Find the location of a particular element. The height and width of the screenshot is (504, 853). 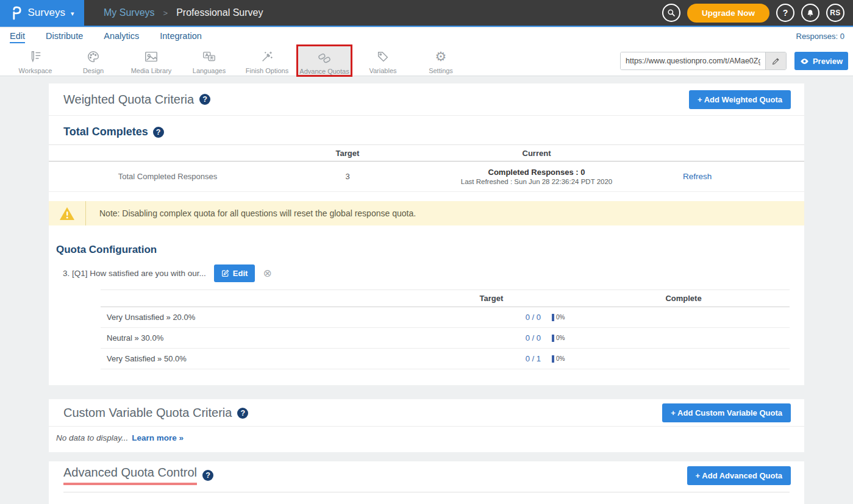

help-button: ? is located at coordinates (785, 13).